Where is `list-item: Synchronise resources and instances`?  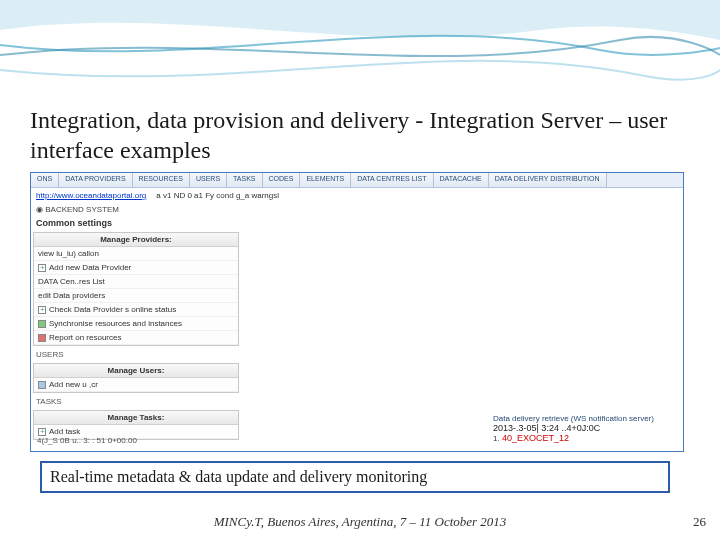 list-item: Synchronise resources and instances is located at coordinates (136, 324).